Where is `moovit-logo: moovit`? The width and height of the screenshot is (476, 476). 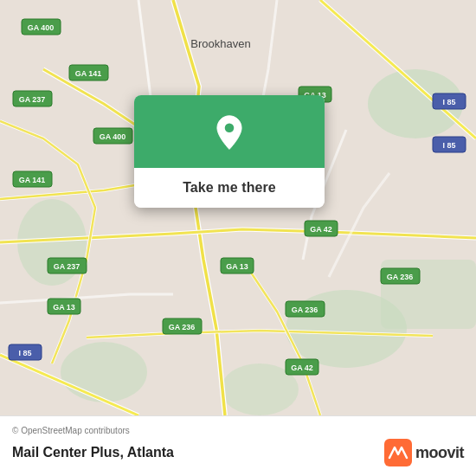
moovit-logo: moovit is located at coordinates (424, 453).